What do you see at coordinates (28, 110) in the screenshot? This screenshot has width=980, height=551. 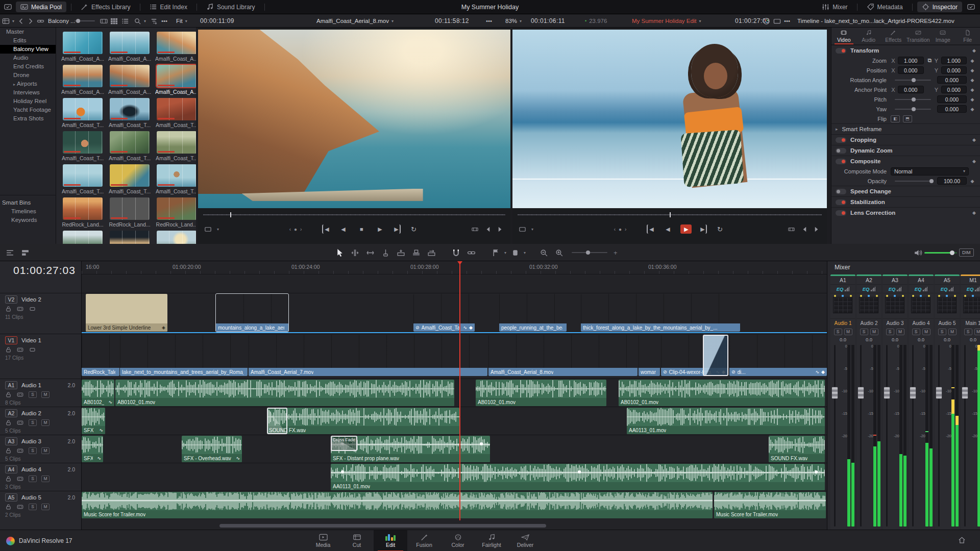 I see `sidebar-bin-yacht-footage: Yacht Footage` at bounding box center [28, 110].